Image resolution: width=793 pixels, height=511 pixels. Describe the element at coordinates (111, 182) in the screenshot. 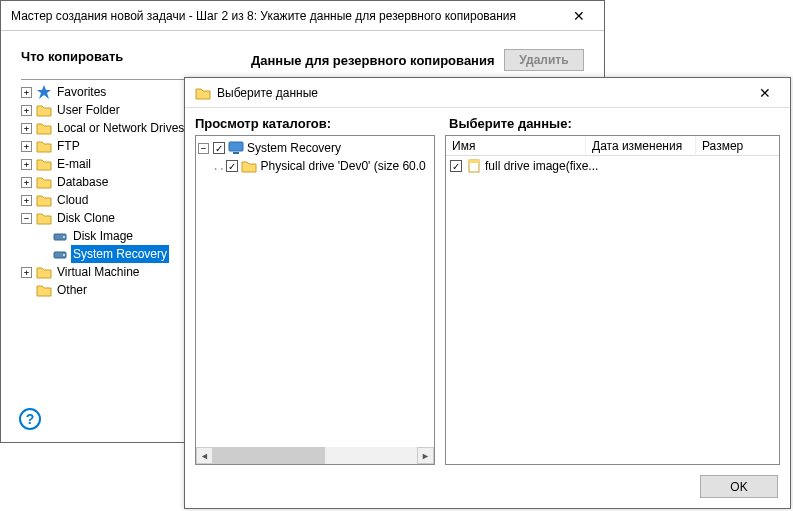

I see `tree-item: +Database` at that location.